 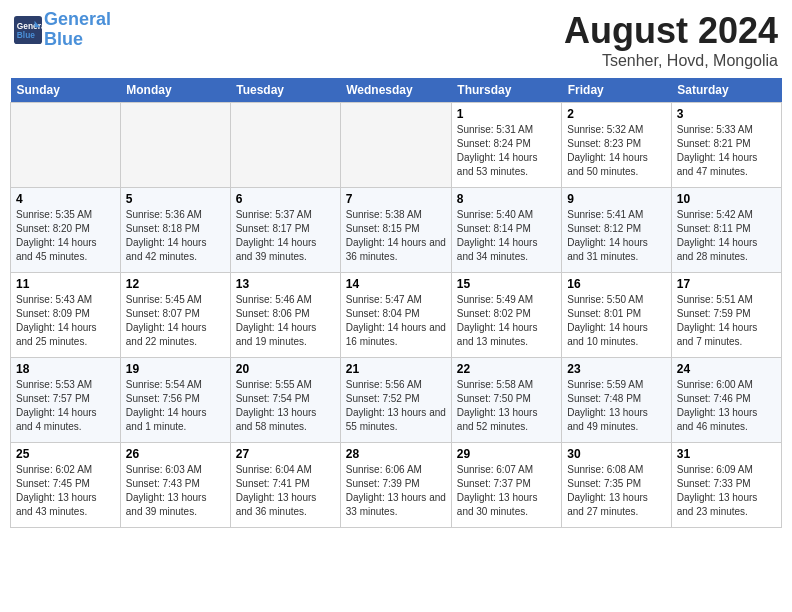 What do you see at coordinates (726, 491) in the screenshot?
I see `day-detail: Sunrise: 6:09 AMSunset: 7:33 PMDaylight:…` at bounding box center [726, 491].